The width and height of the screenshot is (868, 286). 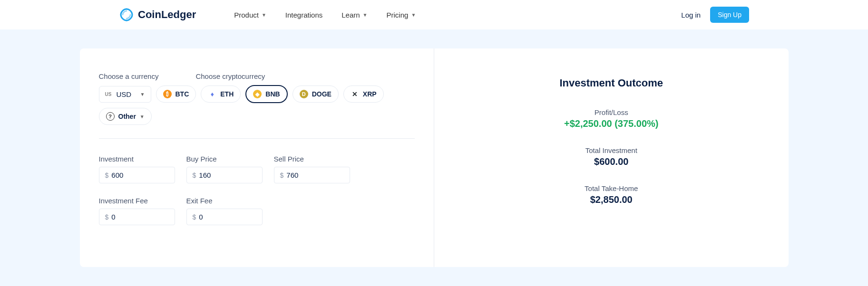 I want to click on currency-code: USD, so click(x=124, y=94).